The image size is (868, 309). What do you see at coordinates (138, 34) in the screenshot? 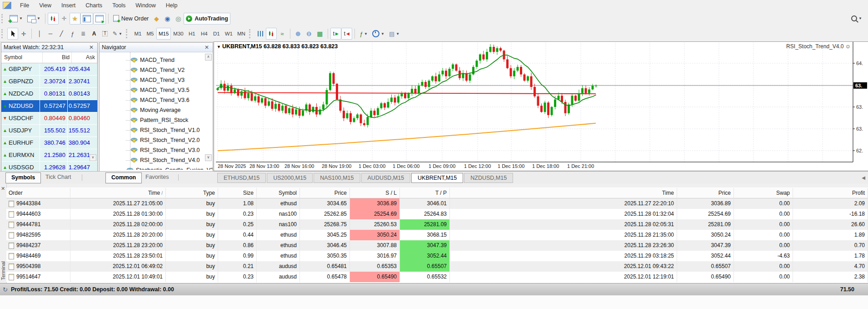
I see `timeframe-m1: M1` at bounding box center [138, 34].